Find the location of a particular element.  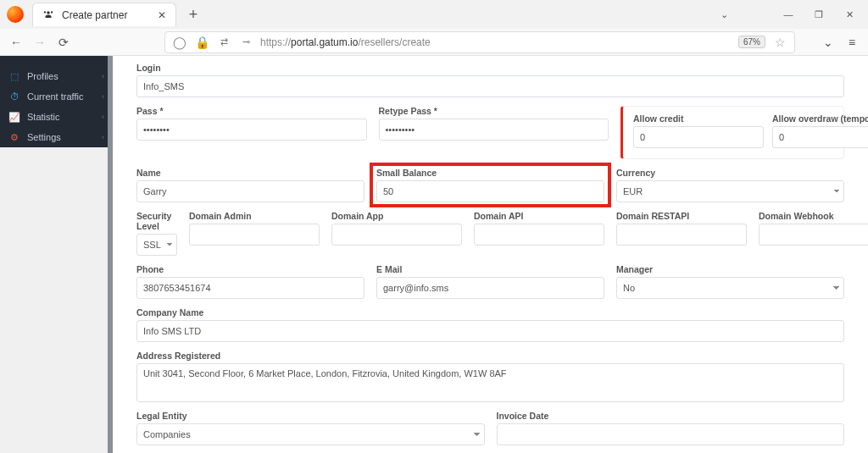

lock-icon: 🔒 is located at coordinates (202, 42).